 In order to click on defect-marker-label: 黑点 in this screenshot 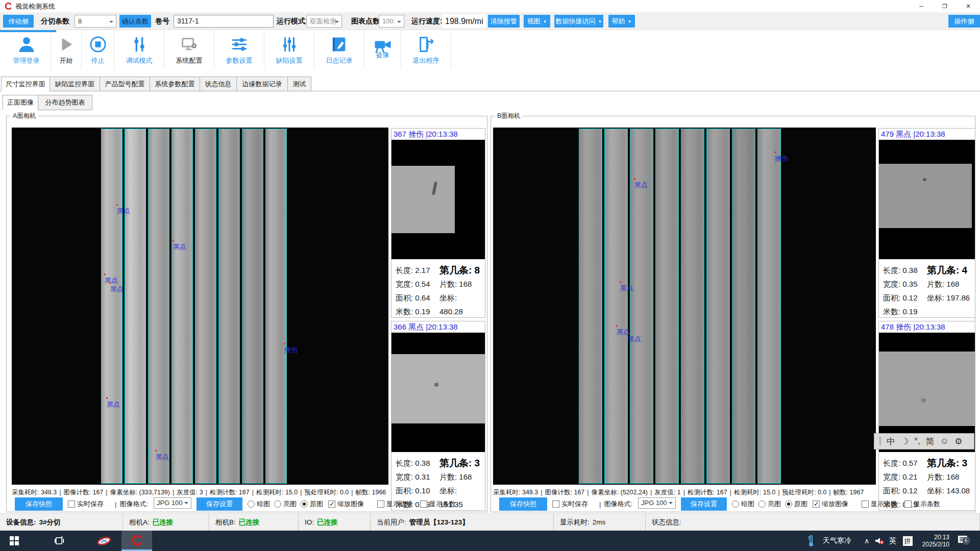, I will do `click(162, 457)`.